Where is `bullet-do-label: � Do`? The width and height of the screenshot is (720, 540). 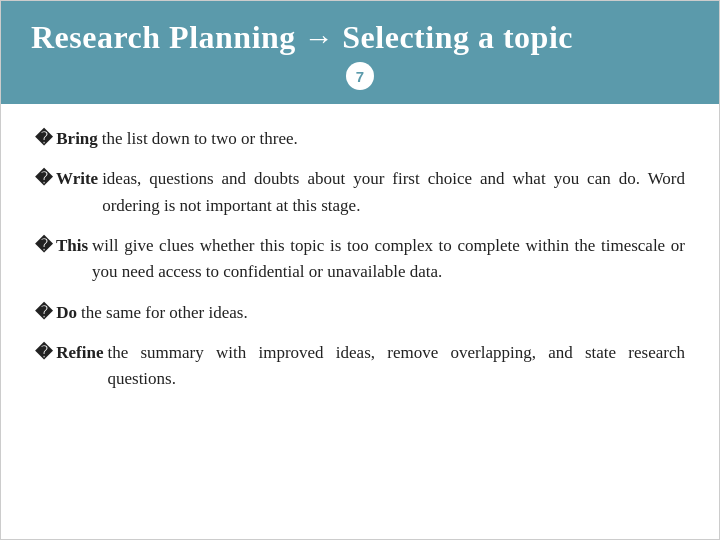 bullet-do-label: � Do is located at coordinates (56, 313).